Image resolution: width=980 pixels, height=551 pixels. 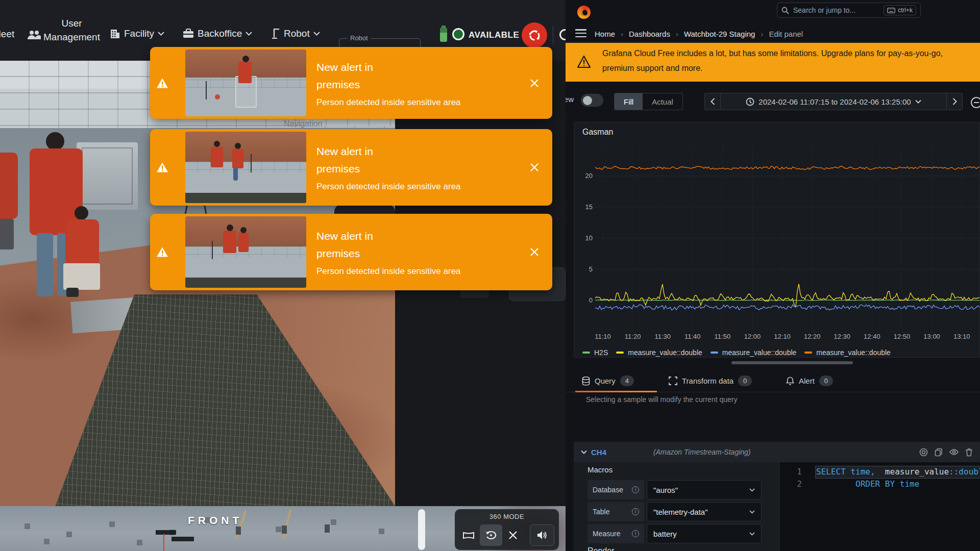 I want to click on horizontal-scrollbar, so click(x=792, y=363).